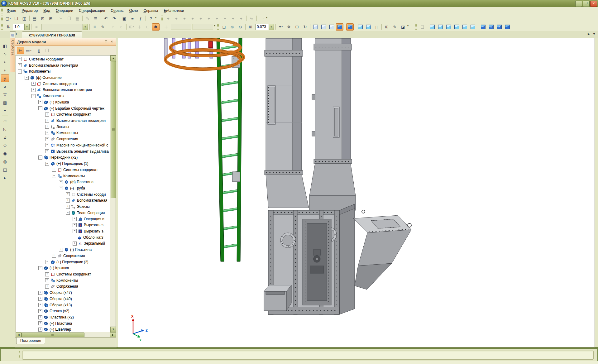 This screenshot has height=364, width=598. What do you see at coordinates (308, 355) in the screenshot?
I see `property-bar-field` at bounding box center [308, 355].